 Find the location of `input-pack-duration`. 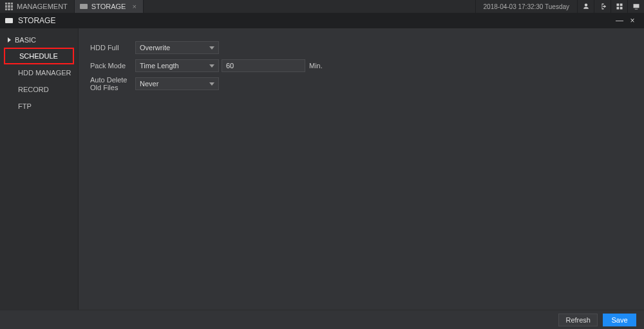

input-pack-duration is located at coordinates (263, 66).